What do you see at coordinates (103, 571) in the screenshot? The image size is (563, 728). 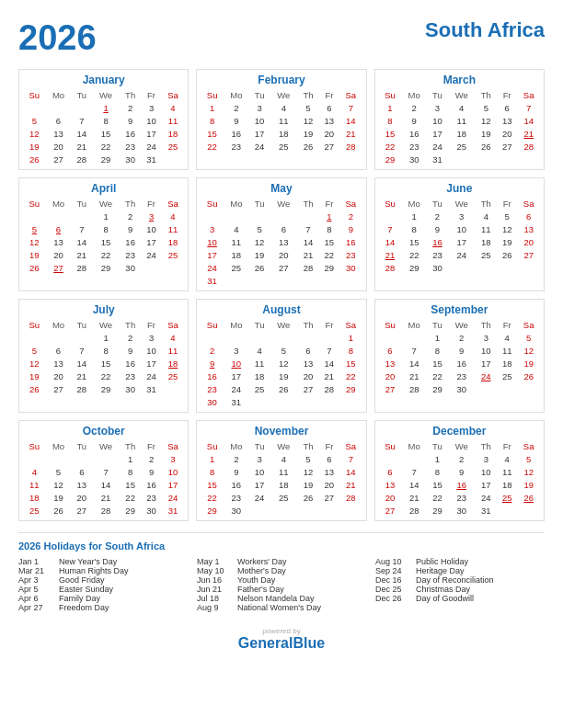 I see `holiday-item: Mar 21Human Rights Day` at bounding box center [103, 571].